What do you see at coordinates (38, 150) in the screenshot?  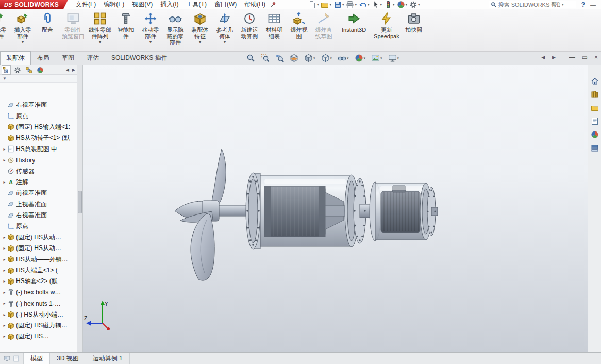 I see `tree-item: ▸HS总装配图 中` at bounding box center [38, 150].